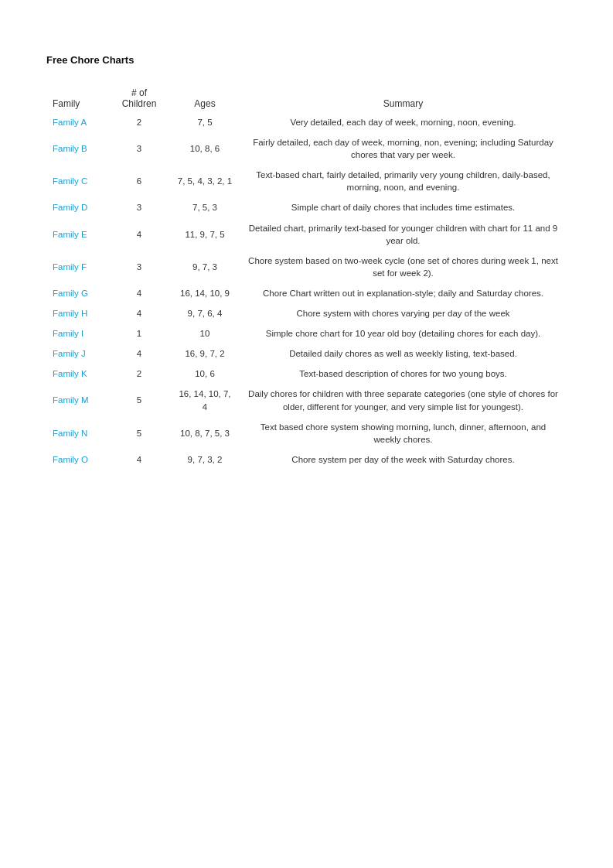 The image size is (613, 868). I want to click on cell-summary: Simple chart of daily chores that includ…, so click(404, 207).